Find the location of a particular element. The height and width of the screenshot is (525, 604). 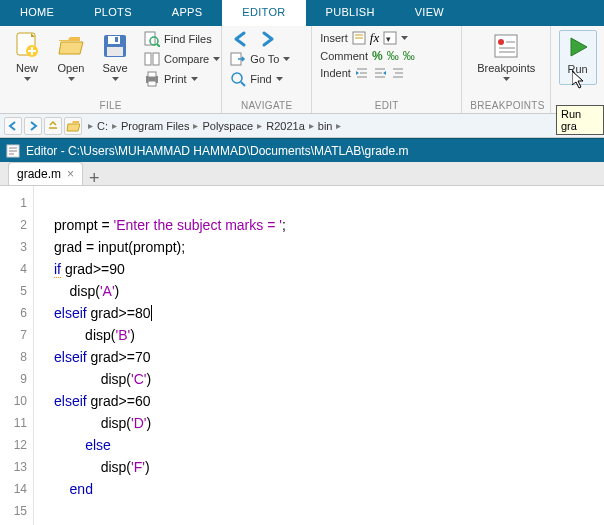

save-icon is located at coordinates (115, 46).